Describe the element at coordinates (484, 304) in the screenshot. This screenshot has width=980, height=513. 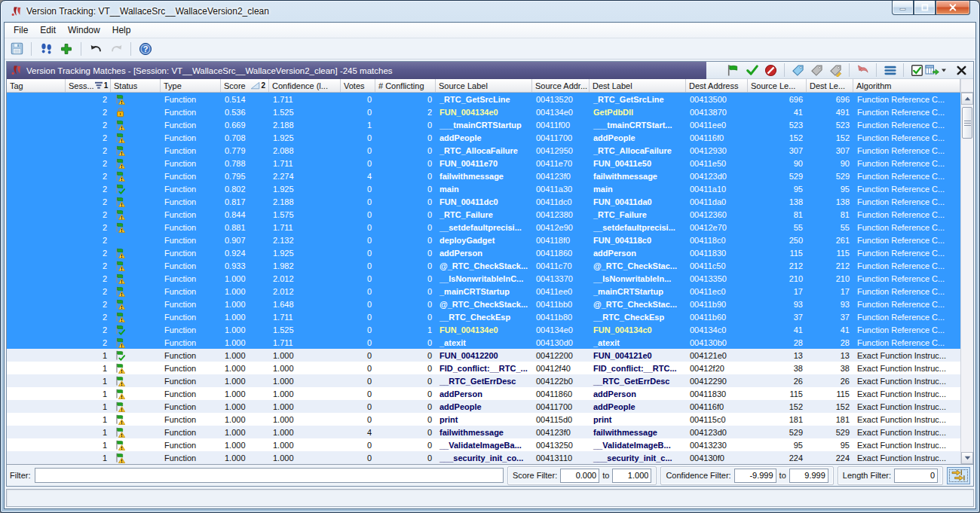
I see `match-row: 2Function1.0001.64800@_RTC_CheckStack...…` at that location.